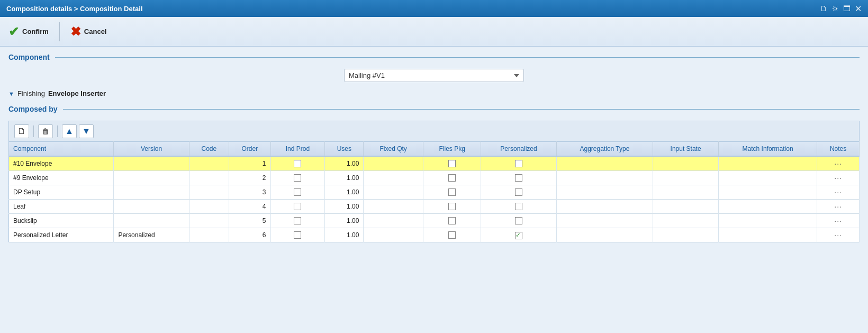  I want to click on cancel-button: ✖ Cancel, so click(89, 32).